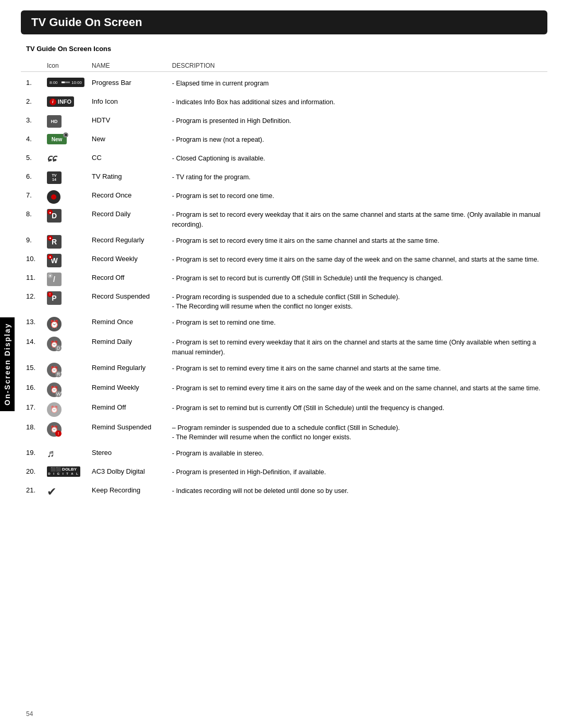  I want to click on row-icon-keep-recording: ✔, so click(68, 492).